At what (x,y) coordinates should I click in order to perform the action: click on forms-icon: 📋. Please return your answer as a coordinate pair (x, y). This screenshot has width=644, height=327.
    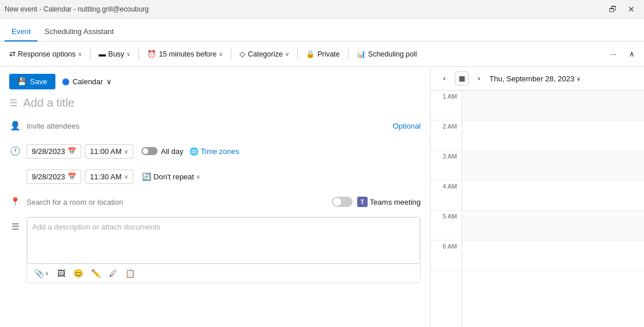
    Looking at the image, I should click on (130, 273).